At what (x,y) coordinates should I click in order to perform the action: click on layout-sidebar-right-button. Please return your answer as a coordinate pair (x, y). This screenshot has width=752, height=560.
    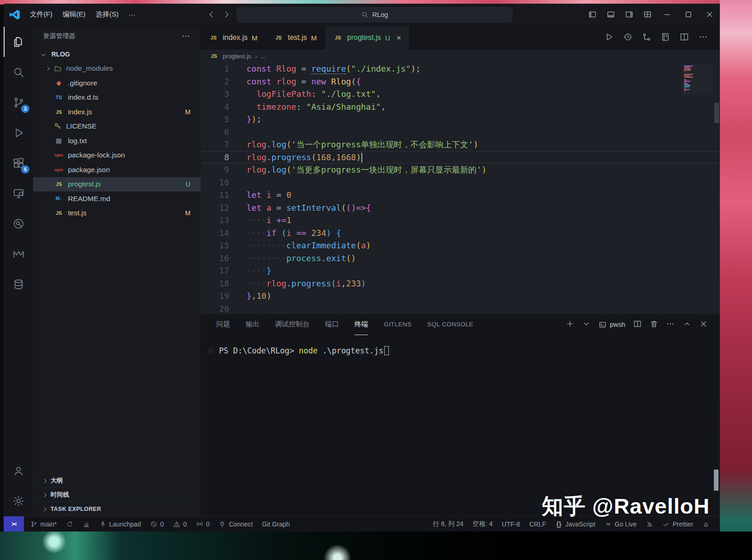
    Looking at the image, I should click on (629, 15).